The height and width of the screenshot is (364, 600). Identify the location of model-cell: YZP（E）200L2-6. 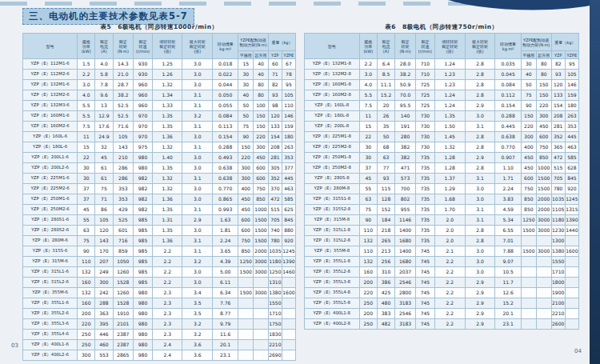
(50, 168).